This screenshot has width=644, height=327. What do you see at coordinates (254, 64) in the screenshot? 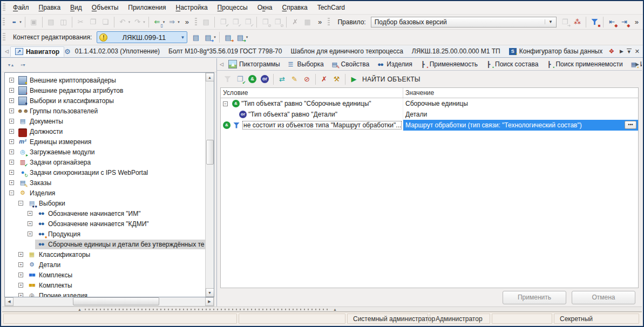
I see `panel-tab-1: ▲Пиктограммы` at bounding box center [254, 64].